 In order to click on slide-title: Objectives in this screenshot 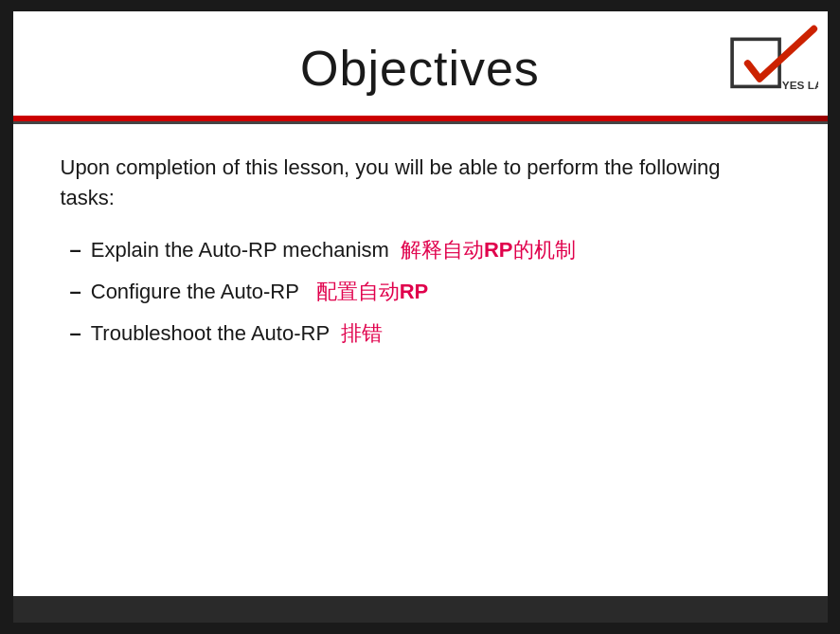, I will do `click(420, 68)`.